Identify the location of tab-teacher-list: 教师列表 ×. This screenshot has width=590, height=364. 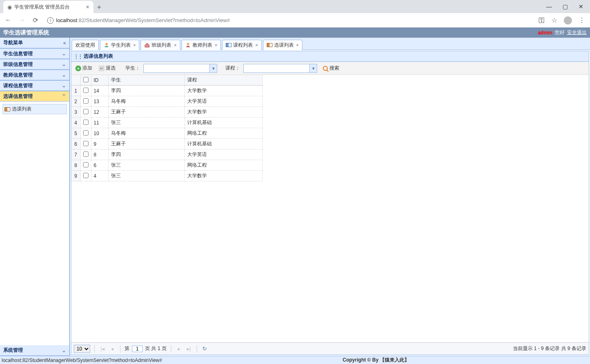
(201, 45).